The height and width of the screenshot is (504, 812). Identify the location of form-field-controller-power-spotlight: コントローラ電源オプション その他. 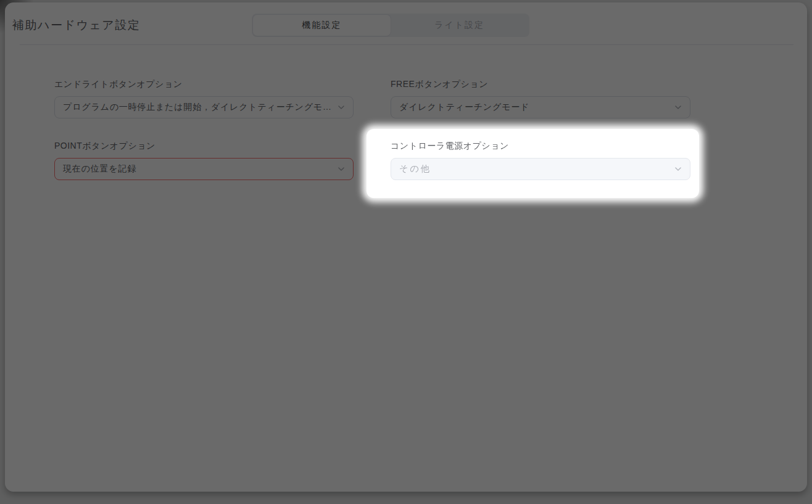
(533, 163).